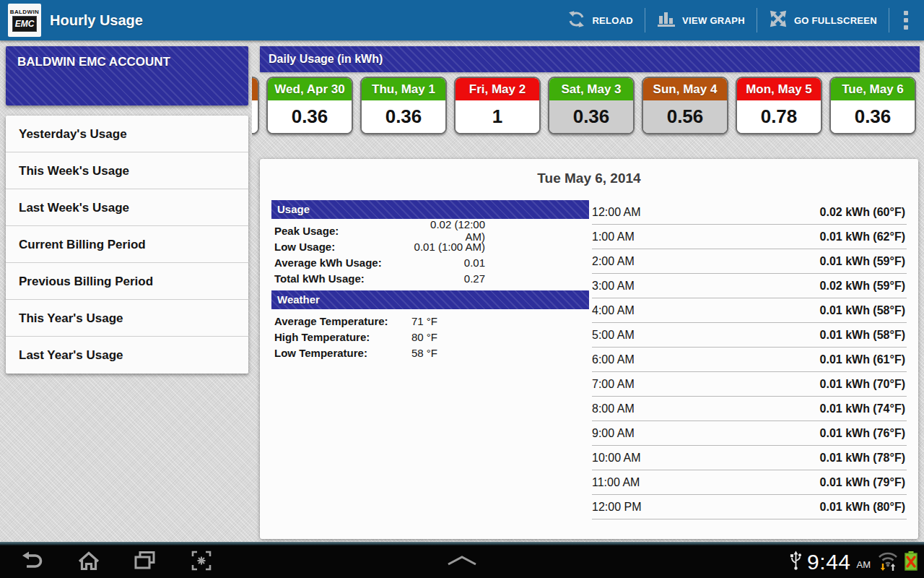 The image size is (924, 578). I want to click on hour-time: 5:00 AM, so click(614, 335).